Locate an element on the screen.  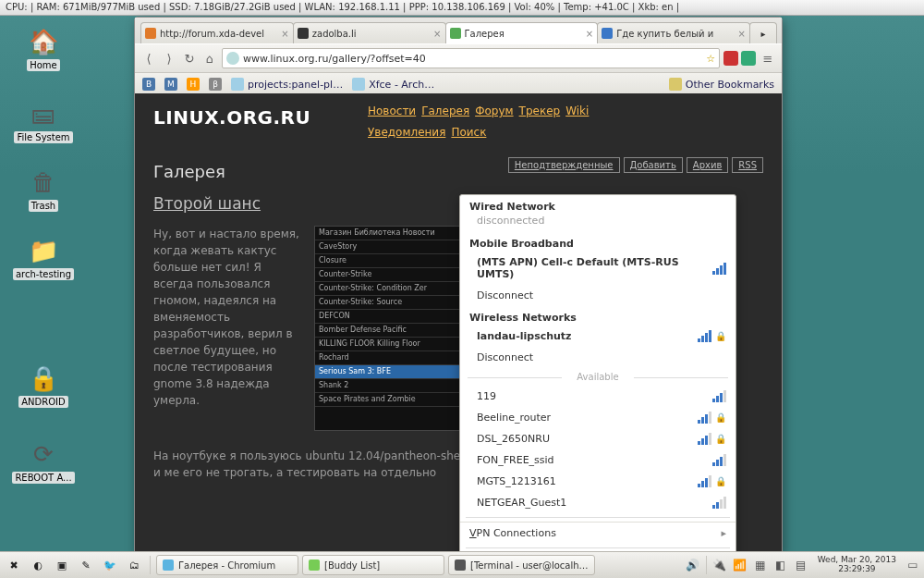
nav-Форум: Форум is located at coordinates (493, 111).